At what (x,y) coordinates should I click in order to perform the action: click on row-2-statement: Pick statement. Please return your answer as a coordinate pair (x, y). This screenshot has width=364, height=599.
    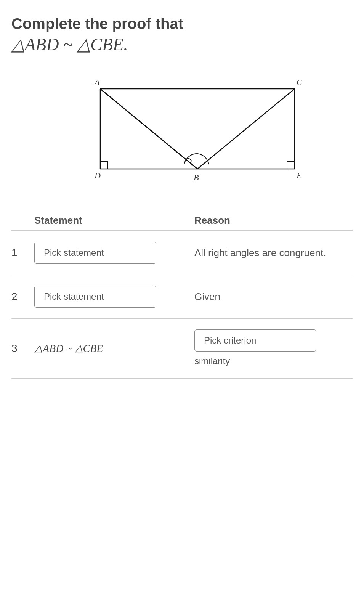
    Looking at the image, I should click on (114, 297).